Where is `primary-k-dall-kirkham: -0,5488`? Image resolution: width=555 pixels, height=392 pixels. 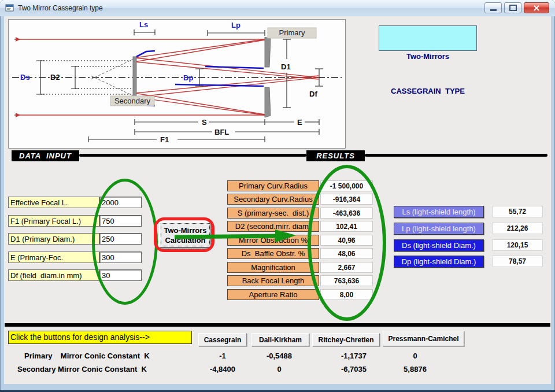
primary-k-dall-kirkham: -0,5488 is located at coordinates (279, 356).